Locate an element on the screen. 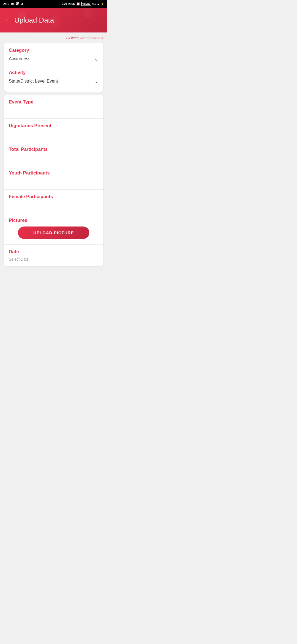  status-right: 2.21 KB/S ⏰ VoLTE 4G ▲ ⚡ is located at coordinates (83, 4).